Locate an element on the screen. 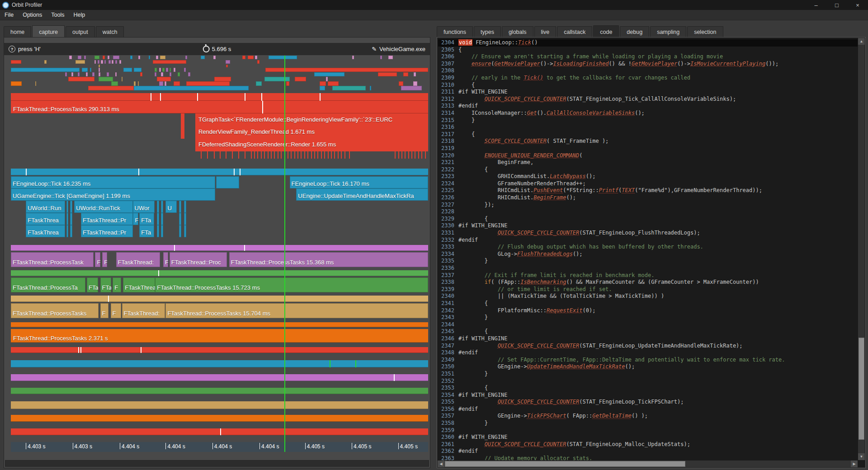 Image resolution: width=868 pixels, height=470 pixels. code-line: 2316 is located at coordinates (648, 127).